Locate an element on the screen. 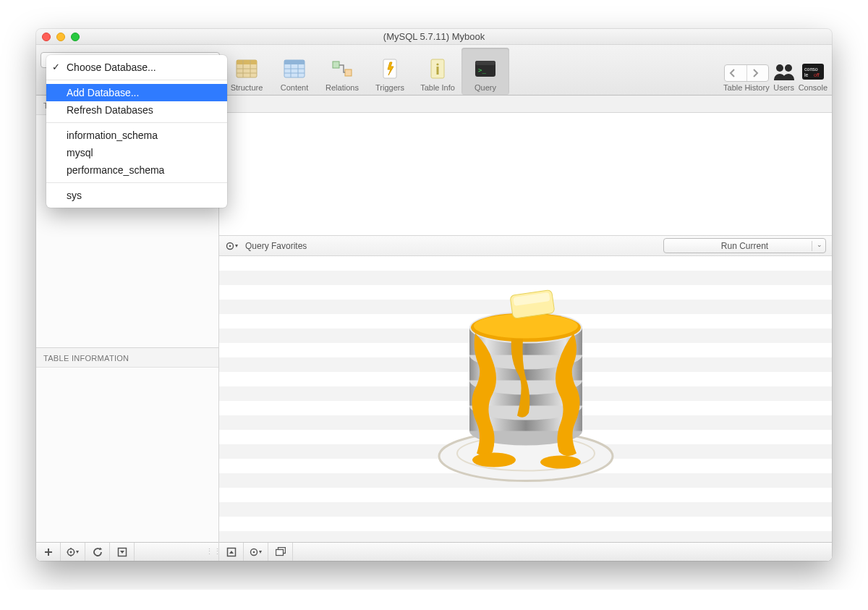 The width and height of the screenshot is (868, 610). window-title: (MySQL 5.7.11) Mybook is located at coordinates (434, 36).